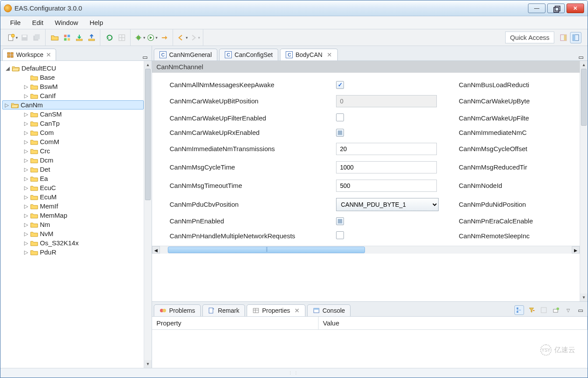 The image size is (588, 378). I want to click on editor-h-scrollbar: ◀ ▶, so click(366, 250).